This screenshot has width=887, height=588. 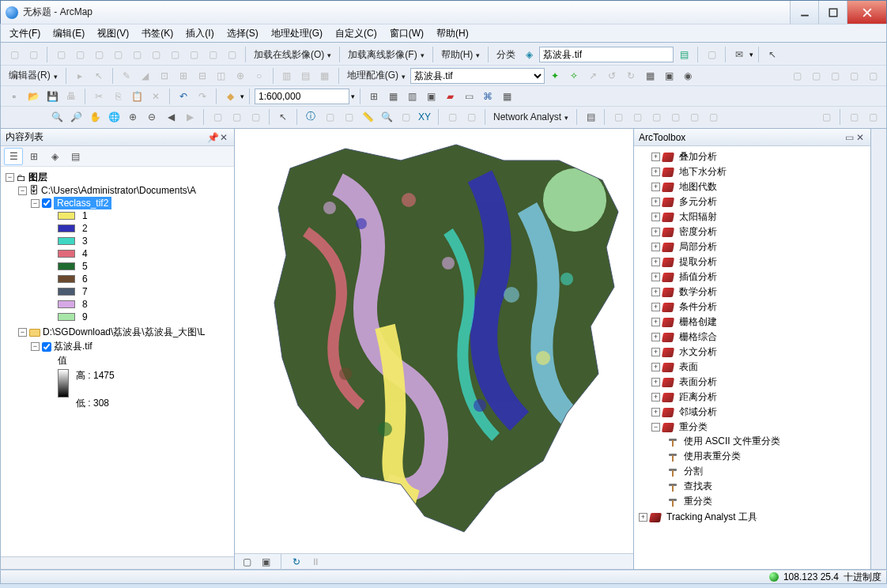 What do you see at coordinates (164, 76) in the screenshot?
I see `edit-tool-icon: ⊡` at bounding box center [164, 76].